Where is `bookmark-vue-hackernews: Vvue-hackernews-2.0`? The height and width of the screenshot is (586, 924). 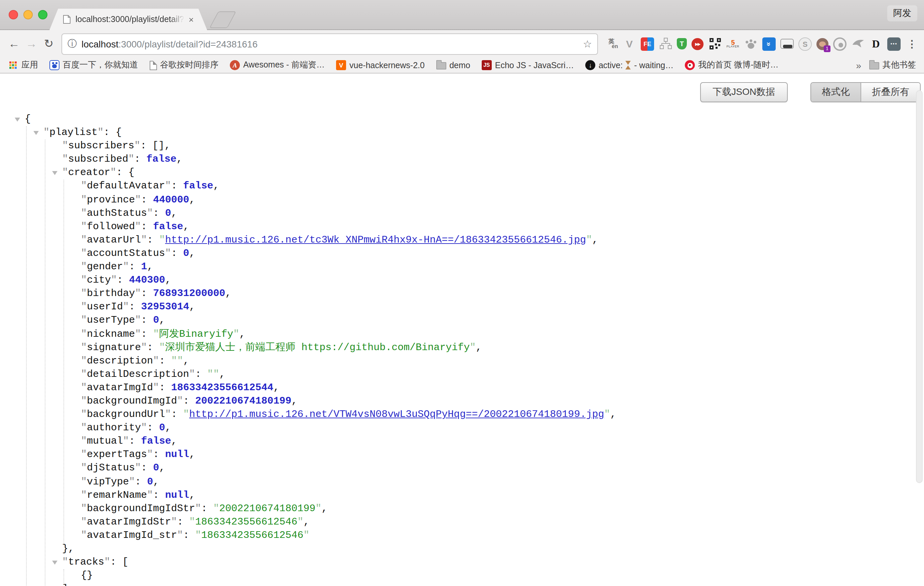
bookmark-vue-hackernews: Vvue-hackernews-2.0 is located at coordinates (380, 65).